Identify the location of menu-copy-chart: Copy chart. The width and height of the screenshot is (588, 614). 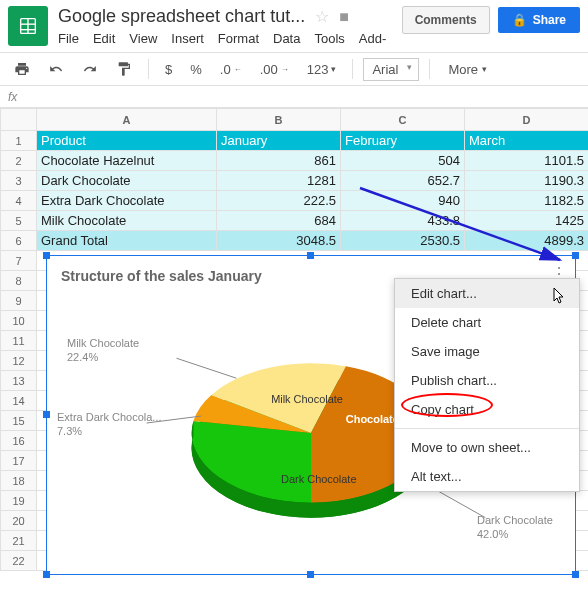
(487, 410).